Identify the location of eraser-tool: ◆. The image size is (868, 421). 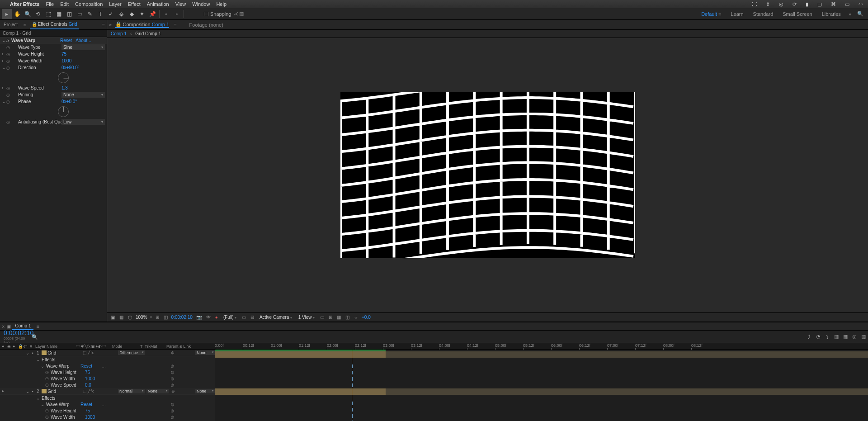
(132, 14).